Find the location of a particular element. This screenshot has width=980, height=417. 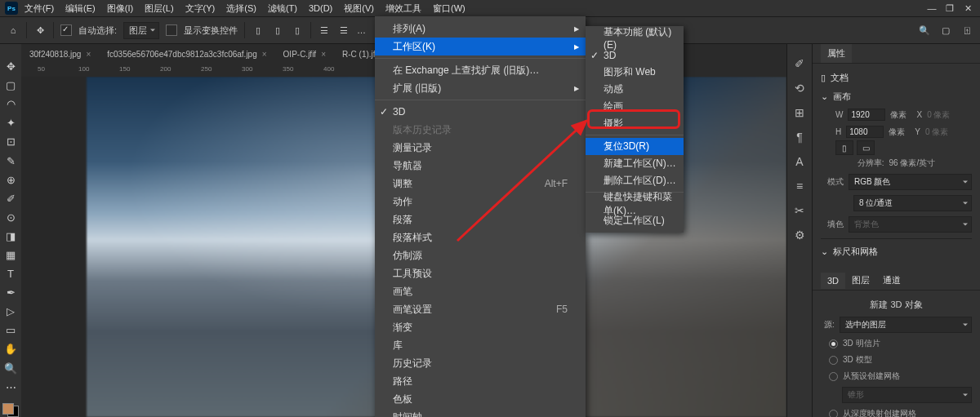

color-swatch is located at coordinates (11, 410).